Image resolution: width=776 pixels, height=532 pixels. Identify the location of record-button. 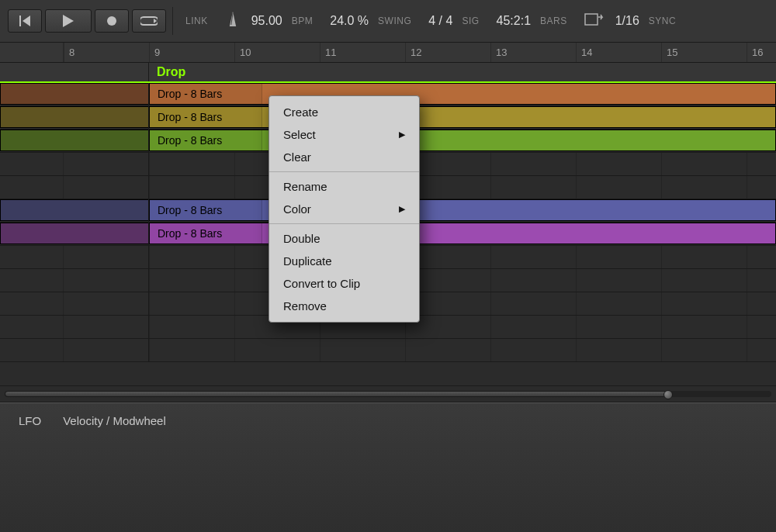
(112, 21).